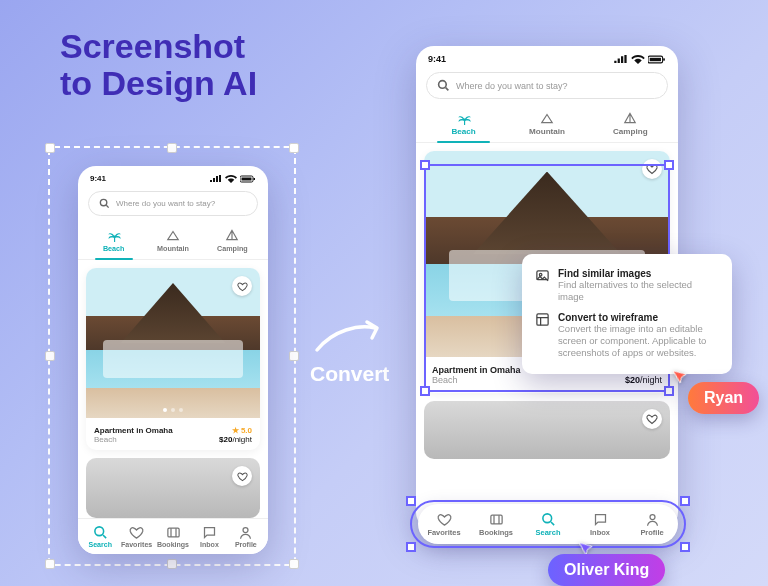 Image resolution: width=768 pixels, height=586 pixels. I want to click on listing-title: Apartment in Omaha, so click(134, 430).